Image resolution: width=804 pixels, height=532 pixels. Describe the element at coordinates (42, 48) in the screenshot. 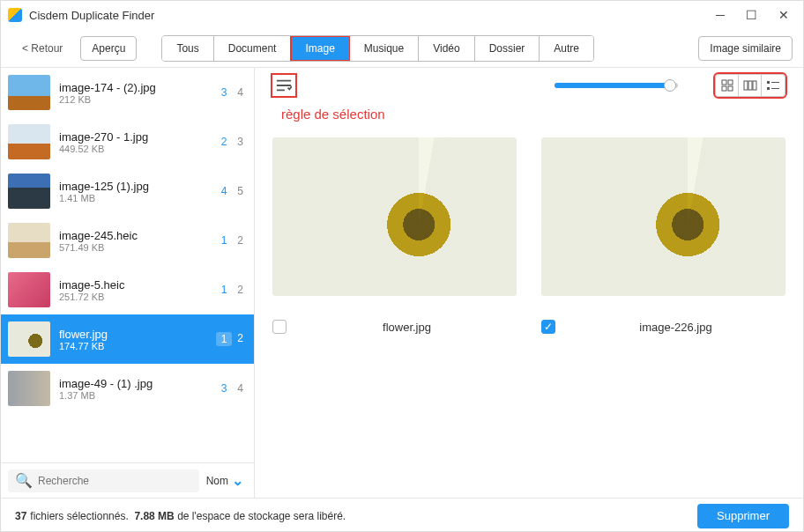

I see `back-button: < Retour` at that location.